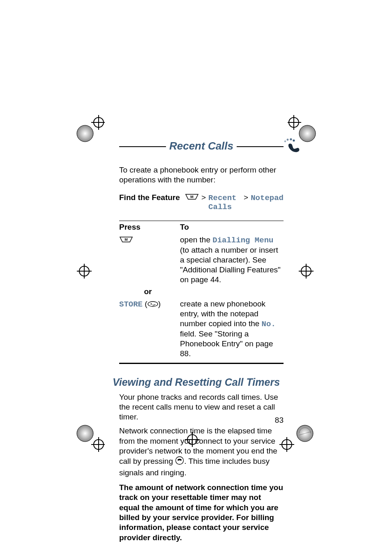 The height and width of the screenshot is (555, 392). Describe the element at coordinates (225, 203) in the screenshot. I see `path-item-1: Recent Calls` at that location.